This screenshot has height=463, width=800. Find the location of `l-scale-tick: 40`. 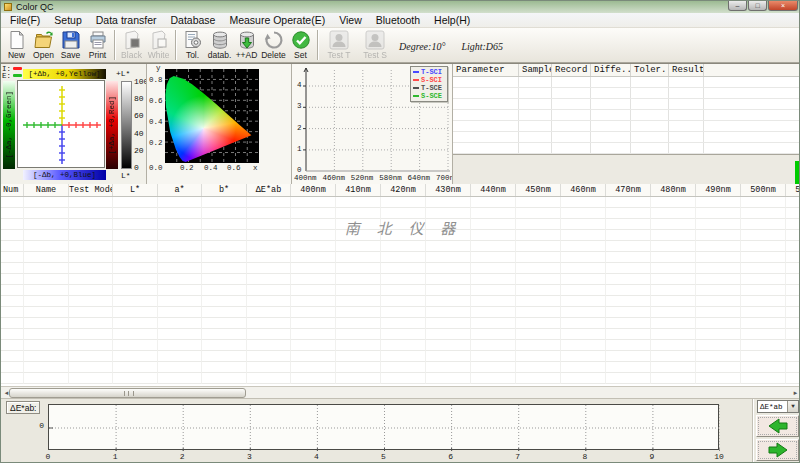

l-scale-tick: 40 is located at coordinates (140, 134).